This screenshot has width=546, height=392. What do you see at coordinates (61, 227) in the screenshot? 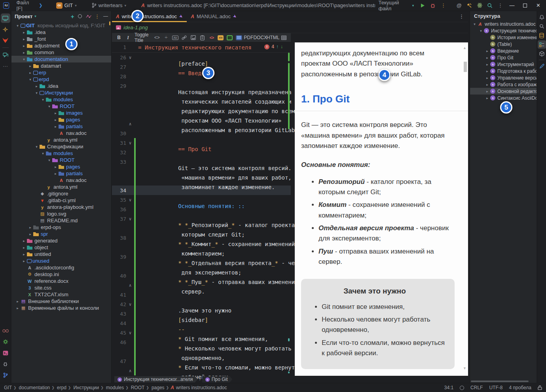
I see `project-tree-item: ▸ erpd-ops` at bounding box center [61, 227].